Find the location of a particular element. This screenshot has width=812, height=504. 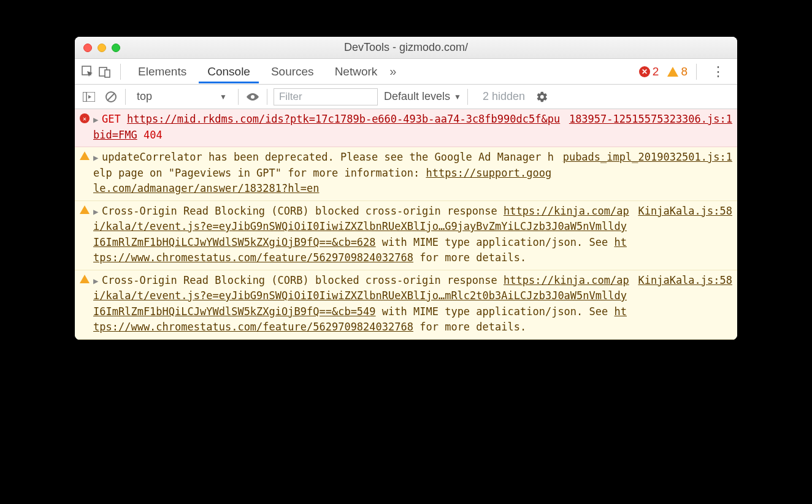

tab-network: Network is located at coordinates (356, 71).